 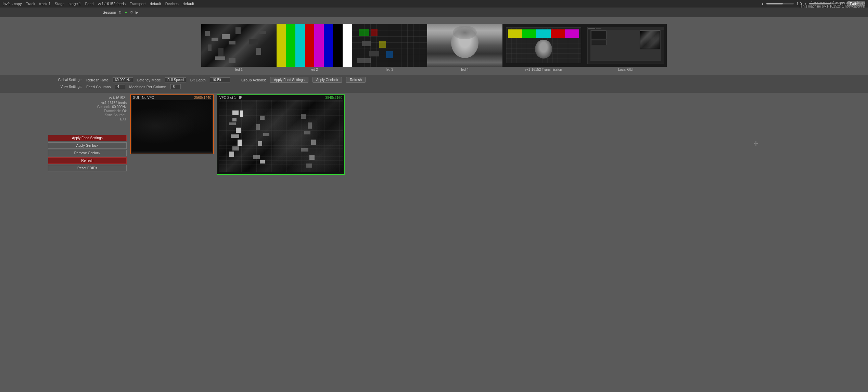 What do you see at coordinates (289, 80) in the screenshot?
I see `apply-feed-settings-button-global: Apply Feed Settings` at bounding box center [289, 80].